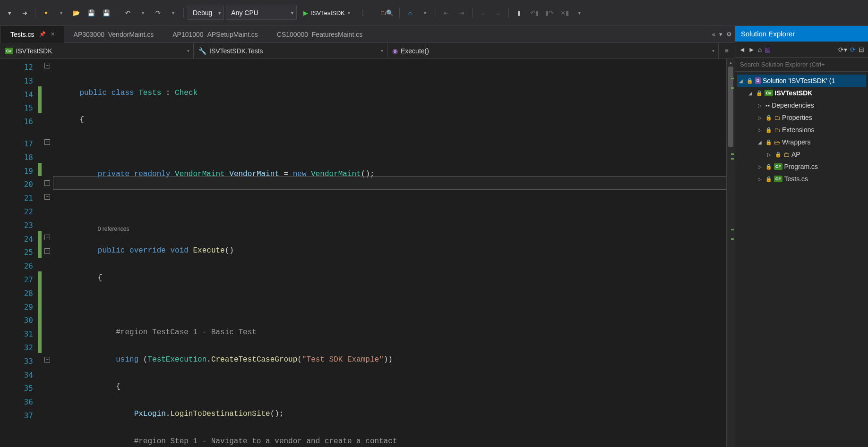 This screenshot has height=447, width=868. I want to click on tab-label: CS100000_FeaturesMaint.cs, so click(319, 34).